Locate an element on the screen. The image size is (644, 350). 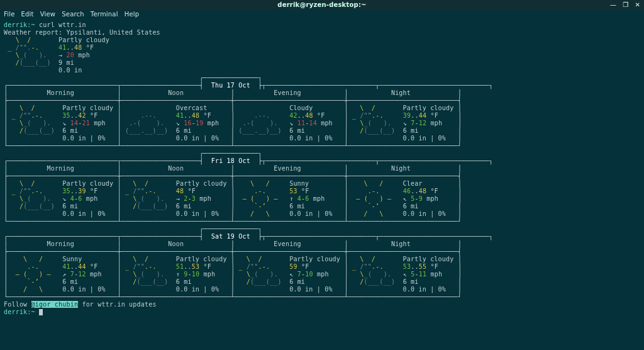
day-title: Sat 19 Oct is located at coordinates (230, 237).